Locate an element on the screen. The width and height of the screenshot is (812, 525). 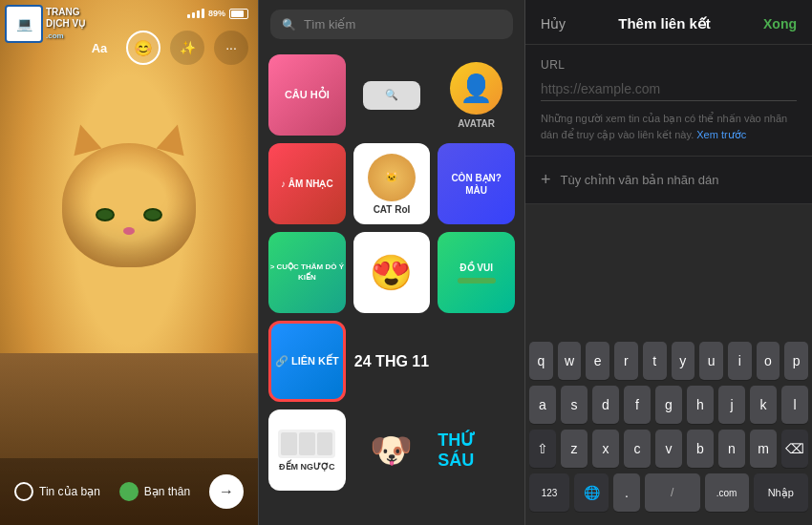
sticker-do-vui-label: ĐỒ VUI is located at coordinates (476, 267).